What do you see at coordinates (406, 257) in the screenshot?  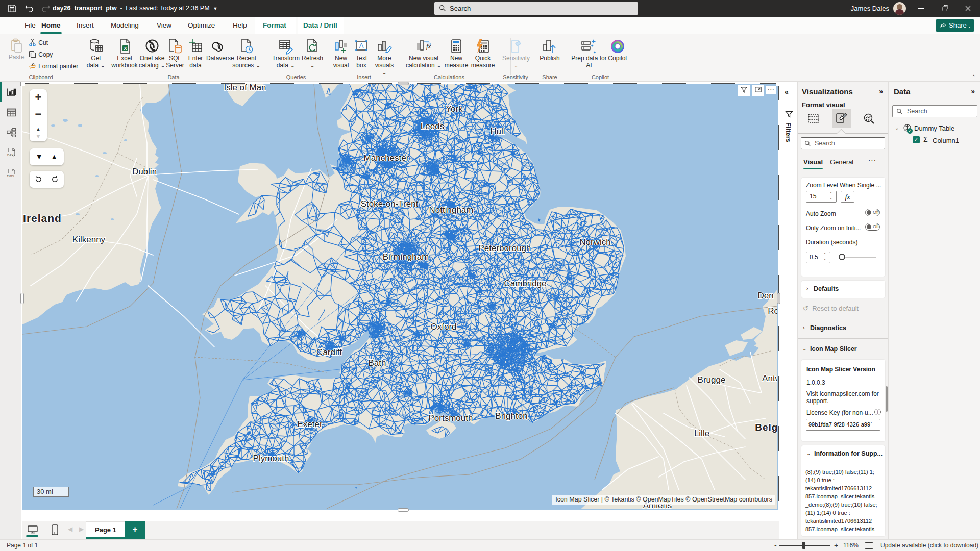 I see `svg-text: Birmingham` at bounding box center [406, 257].